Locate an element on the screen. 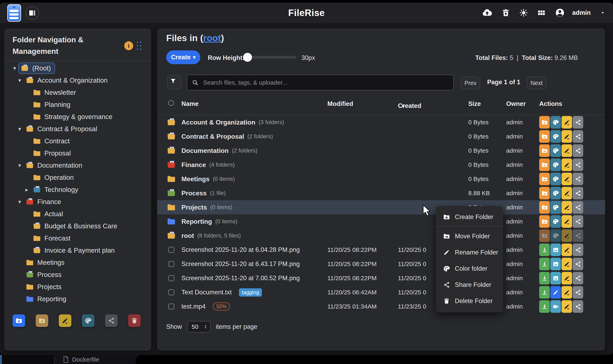 The height and width of the screenshot is (364, 613). folder-tree-item: Invoice & Payment plan is located at coordinates (78, 250).